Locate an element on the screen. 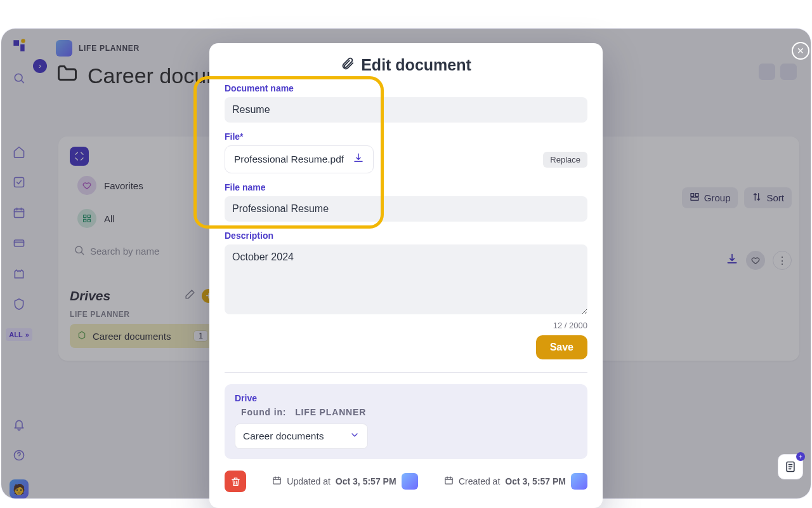 The height and width of the screenshot is (508, 812). label-drive: Drive is located at coordinates (406, 398).